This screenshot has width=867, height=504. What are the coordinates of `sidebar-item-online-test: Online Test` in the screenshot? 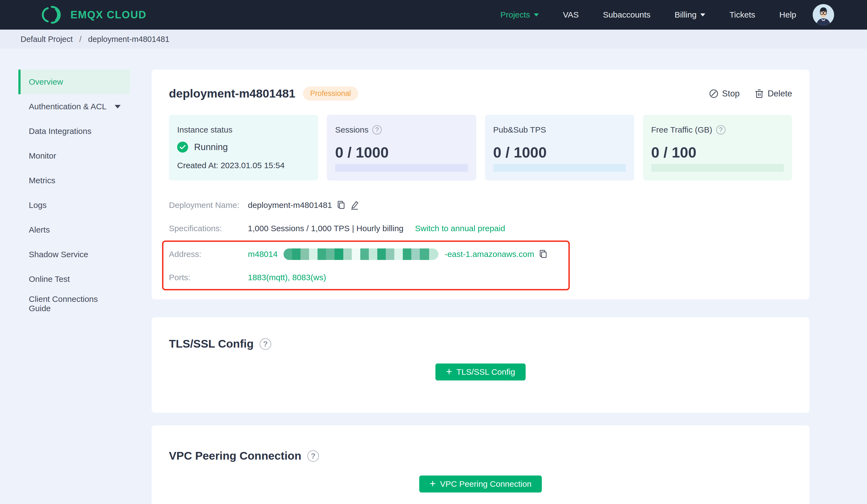 It's located at (75, 279).